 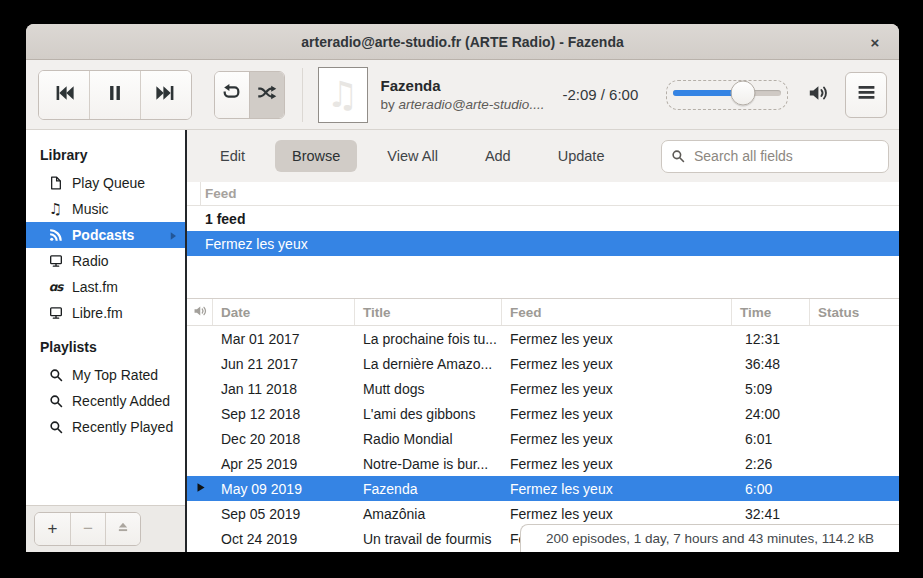 What do you see at coordinates (284, 312) in the screenshot?
I see `column-header-date: Date` at bounding box center [284, 312].